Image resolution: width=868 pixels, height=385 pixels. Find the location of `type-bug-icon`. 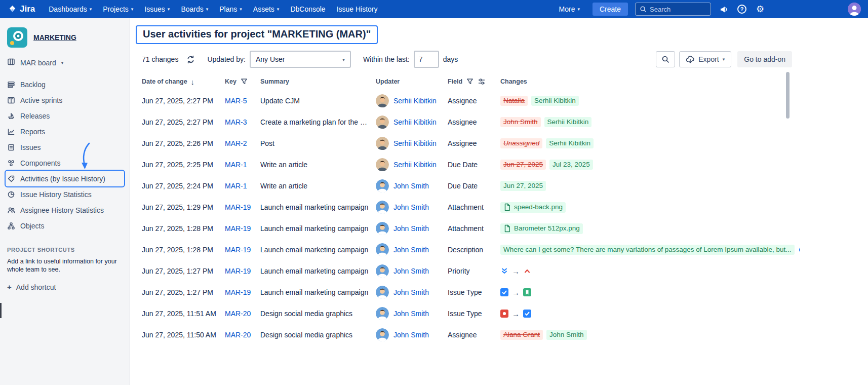

type-bug-icon is located at coordinates (504, 314).